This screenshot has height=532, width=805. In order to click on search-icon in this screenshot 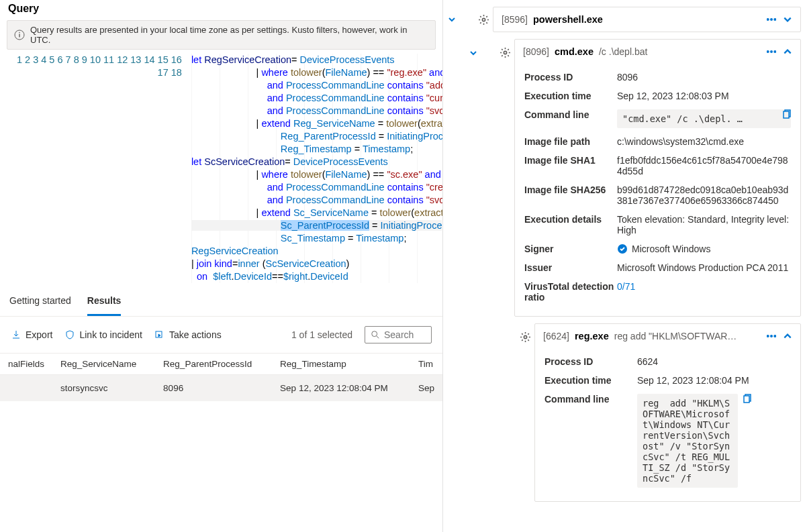, I will do `click(375, 335)`.